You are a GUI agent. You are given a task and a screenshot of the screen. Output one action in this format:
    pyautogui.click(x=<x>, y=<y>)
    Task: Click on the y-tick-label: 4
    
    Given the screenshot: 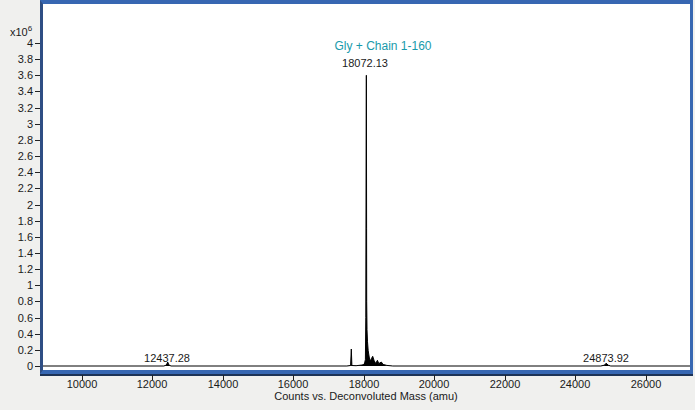 What is the action you would take?
    pyautogui.click(x=16, y=43)
    